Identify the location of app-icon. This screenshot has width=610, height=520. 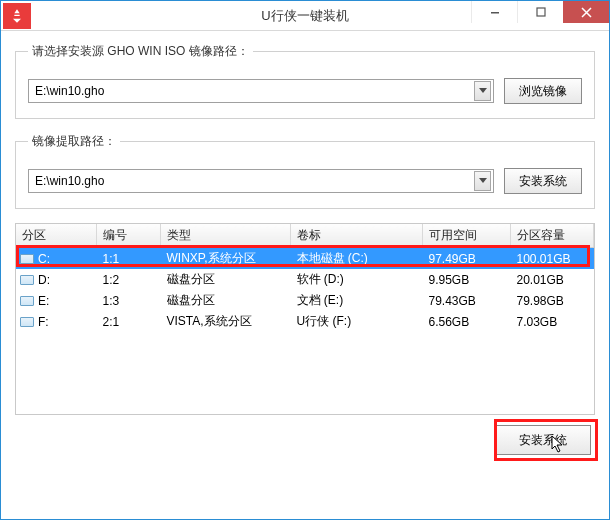
(17, 16).